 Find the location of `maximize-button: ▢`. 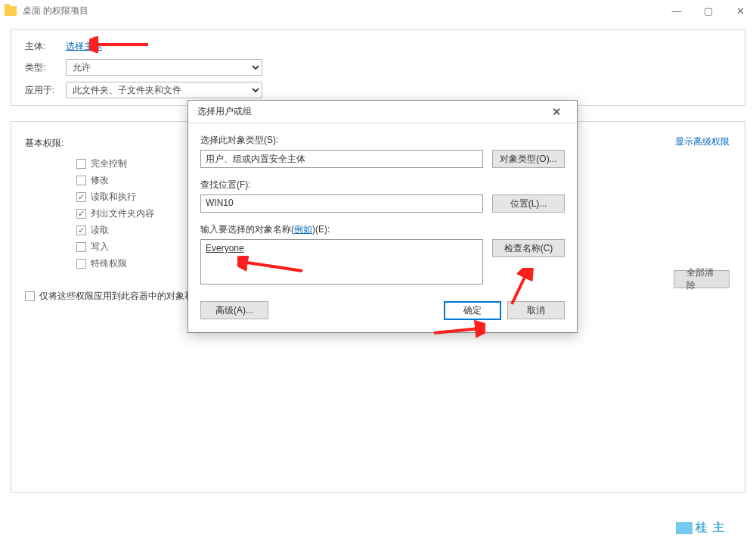

maximize-button: ▢ is located at coordinates (708, 11).